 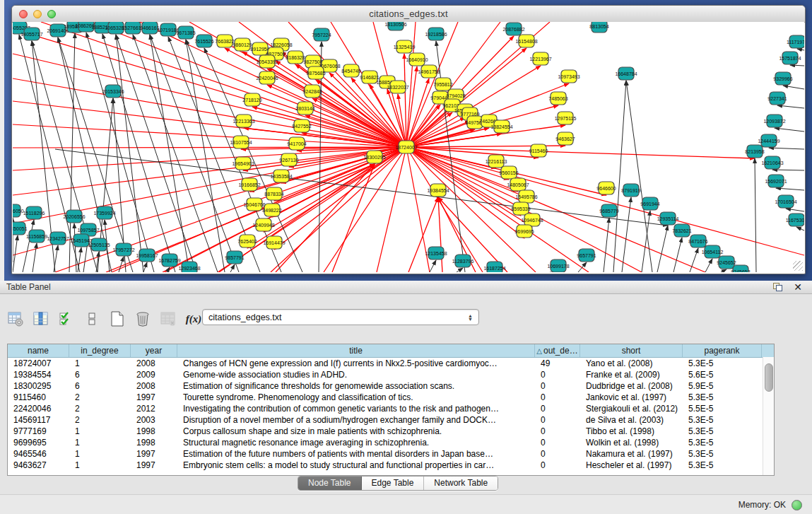 I want to click on graph-node: 9657791, so click(x=587, y=255).